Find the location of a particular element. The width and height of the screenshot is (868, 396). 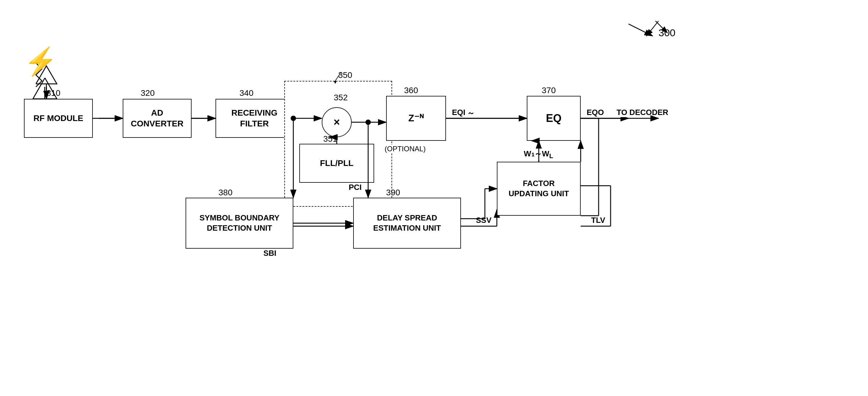

factor-updating-label: FACTORUPDATING UNIT is located at coordinates (539, 189).